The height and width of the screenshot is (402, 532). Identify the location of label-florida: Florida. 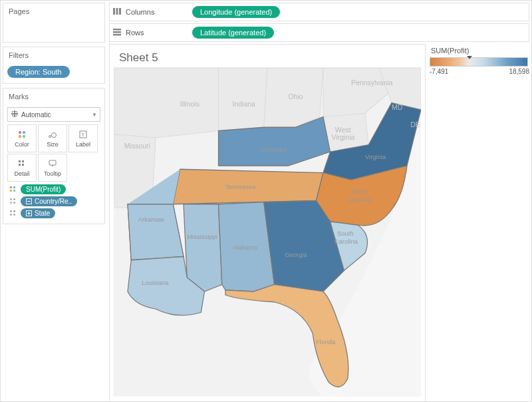
(327, 342).